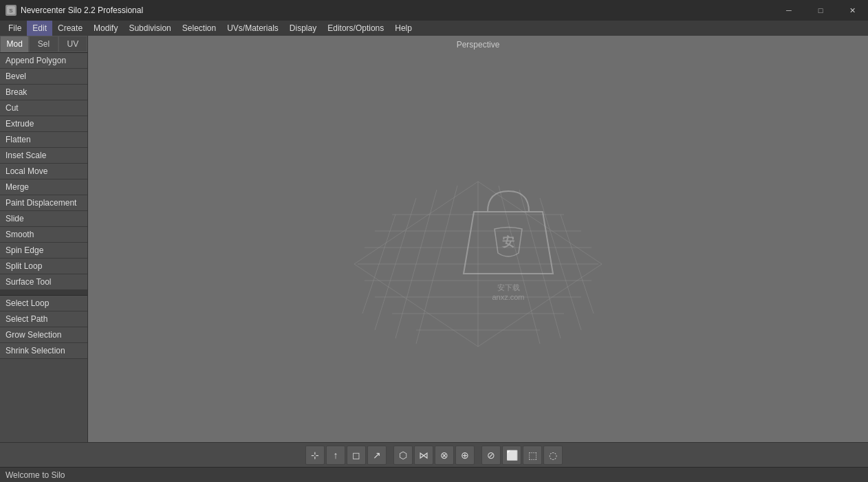 This screenshot has width=868, height=482. What do you see at coordinates (553, 455) in the screenshot?
I see `paint-sel-icon: ◌` at bounding box center [553, 455].